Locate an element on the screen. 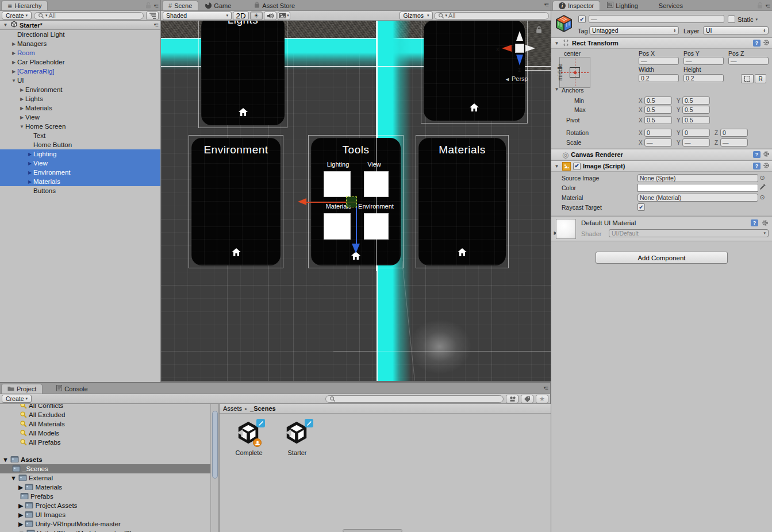 The height and width of the screenshot is (532, 772). active-checkbox: ✔ is located at coordinates (582, 20).